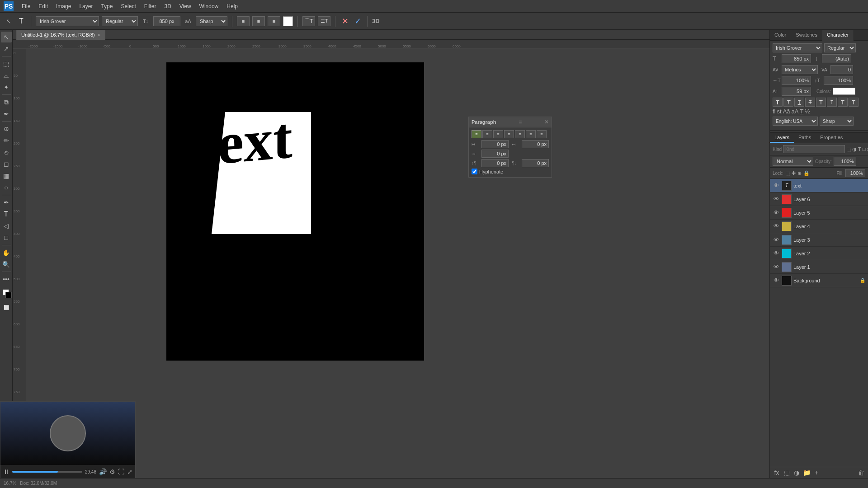  Describe the element at coordinates (324, 21) in the screenshot. I see `character-panel-toggle: ☰T` at that location.